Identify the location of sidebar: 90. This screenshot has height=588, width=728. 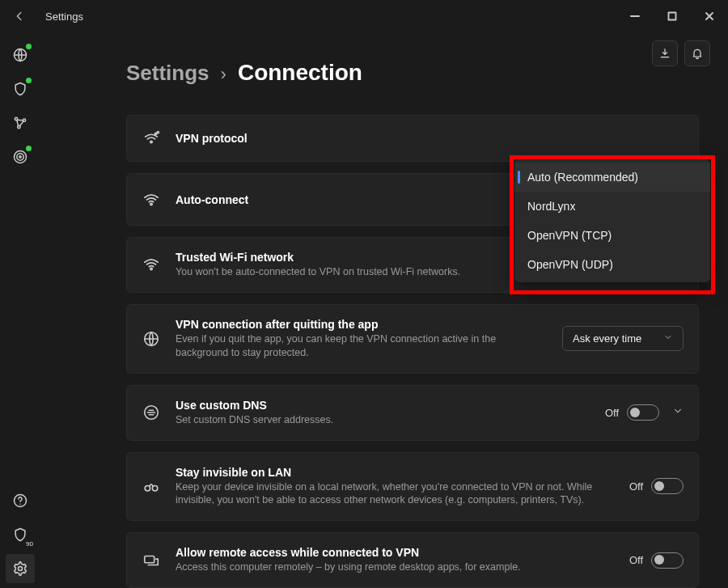
(20, 311).